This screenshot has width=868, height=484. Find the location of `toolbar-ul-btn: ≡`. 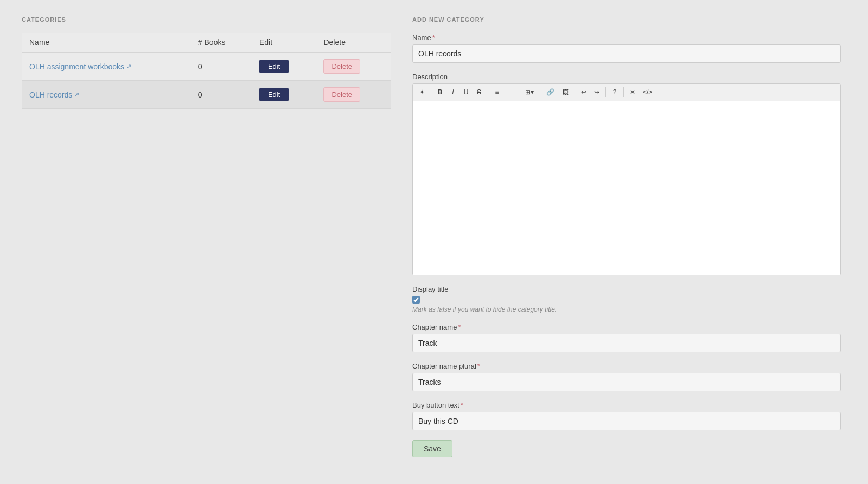

toolbar-ul-btn: ≡ is located at coordinates (497, 92).